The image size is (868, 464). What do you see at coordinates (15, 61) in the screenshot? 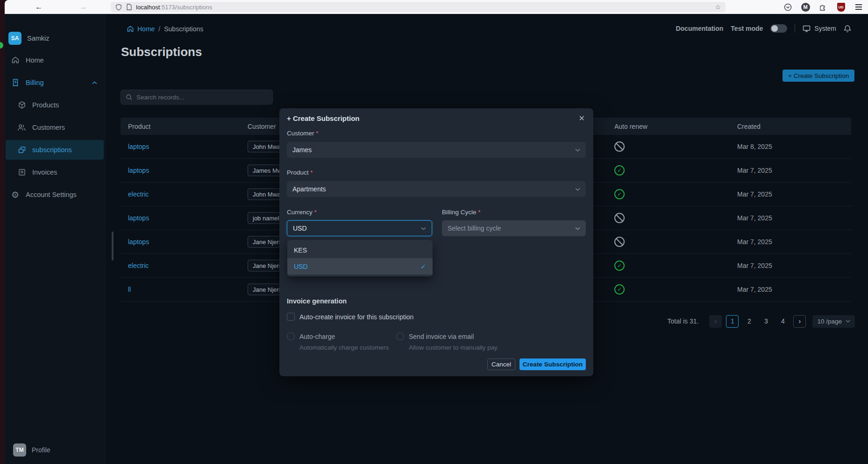
I see `home-icon` at bounding box center [15, 61].